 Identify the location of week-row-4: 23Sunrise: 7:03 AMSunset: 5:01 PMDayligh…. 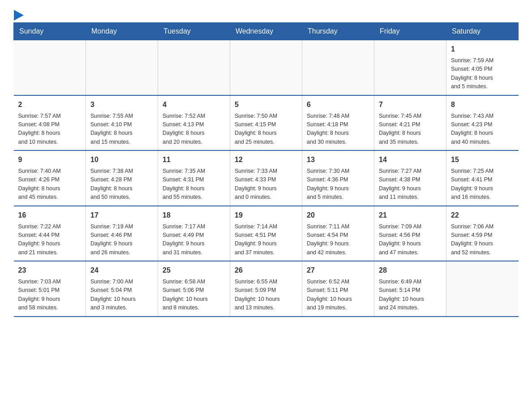
(266, 289).